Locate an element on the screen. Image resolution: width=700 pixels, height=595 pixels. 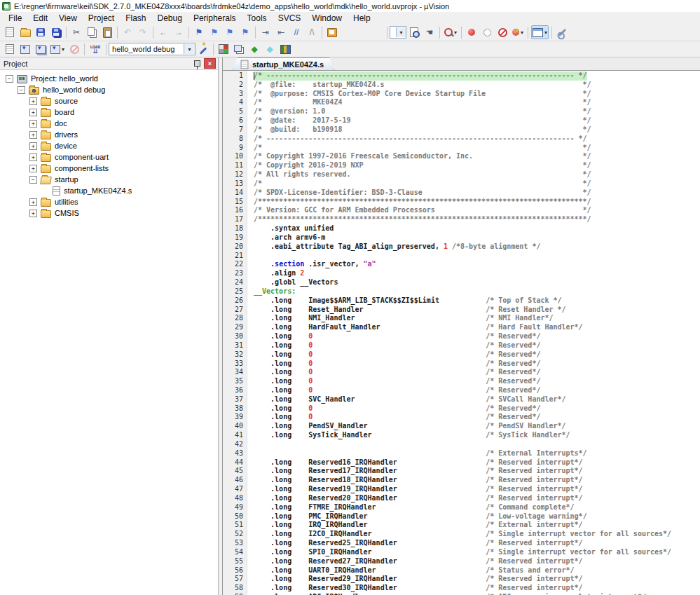
line-number: 9 is located at coordinates (235, 149).